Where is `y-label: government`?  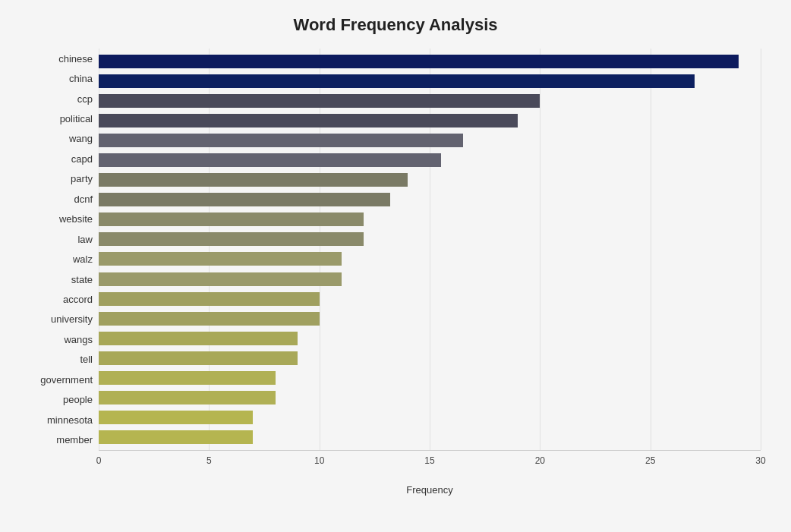 y-label: government is located at coordinates (67, 379).